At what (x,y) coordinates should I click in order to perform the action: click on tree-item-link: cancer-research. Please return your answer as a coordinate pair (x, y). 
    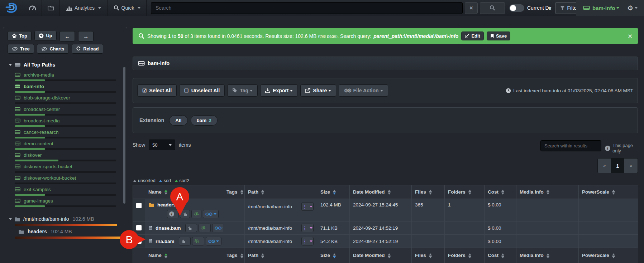
    Looking at the image, I should click on (69, 132).